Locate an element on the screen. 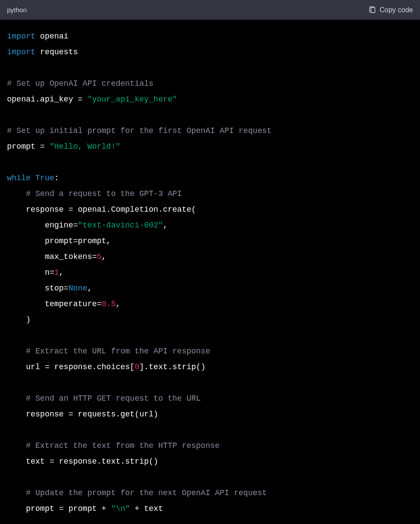 The width and height of the screenshot is (420, 524). language-label: python is located at coordinates (17, 10).